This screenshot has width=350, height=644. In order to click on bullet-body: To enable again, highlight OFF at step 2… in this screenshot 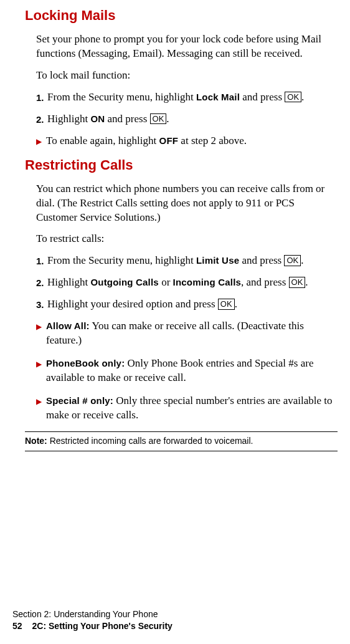, I will do `click(192, 141)`.